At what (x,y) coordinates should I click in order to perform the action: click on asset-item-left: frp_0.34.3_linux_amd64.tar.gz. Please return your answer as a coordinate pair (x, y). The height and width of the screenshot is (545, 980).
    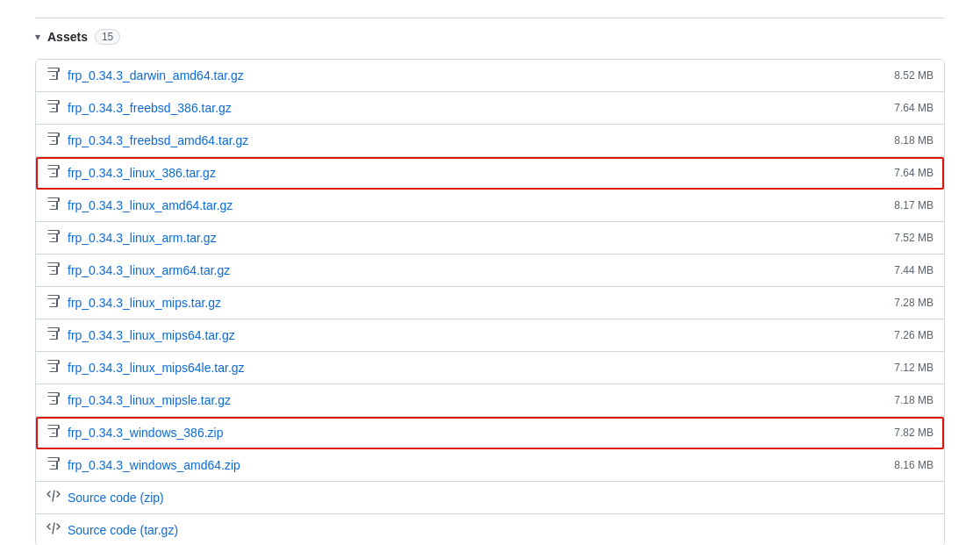
    Looking at the image, I should click on (139, 205).